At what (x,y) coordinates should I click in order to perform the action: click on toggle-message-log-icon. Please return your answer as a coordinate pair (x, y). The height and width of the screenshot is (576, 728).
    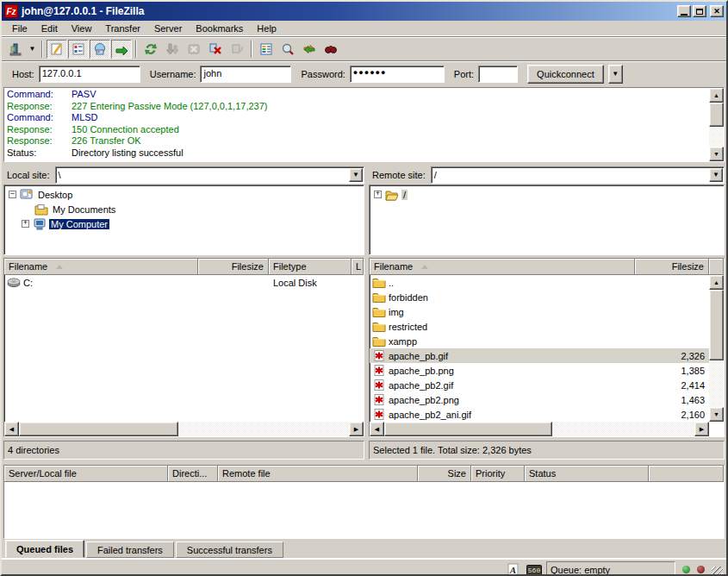
    Looking at the image, I should click on (57, 49).